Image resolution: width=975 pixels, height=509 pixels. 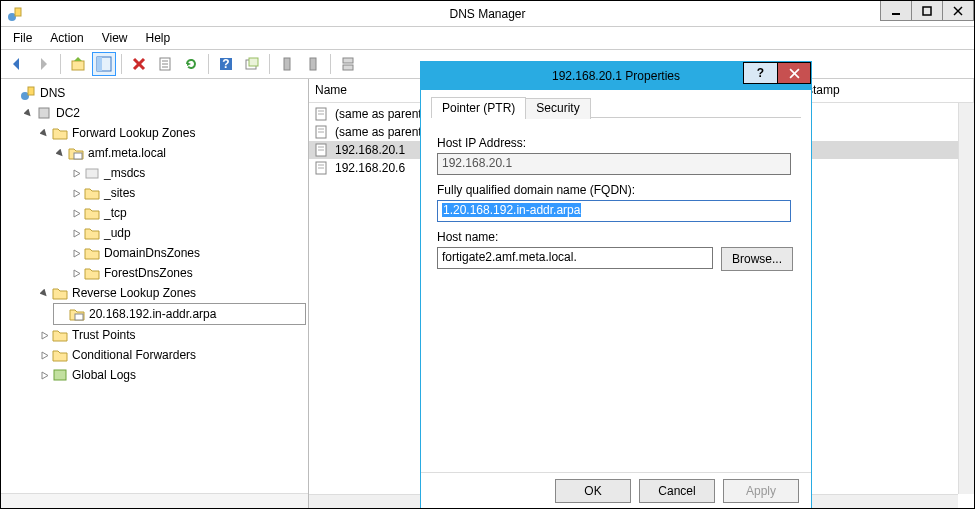 I want to click on tab-security: Security, so click(x=558, y=108).